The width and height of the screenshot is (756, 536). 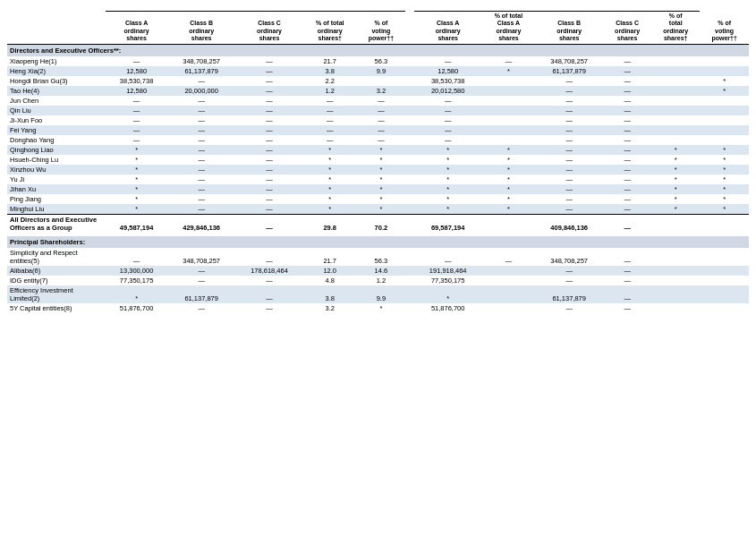 What do you see at coordinates (56, 257) in the screenshot?
I see `row-name: Simplicity and Respect entities(5)` at bounding box center [56, 257].